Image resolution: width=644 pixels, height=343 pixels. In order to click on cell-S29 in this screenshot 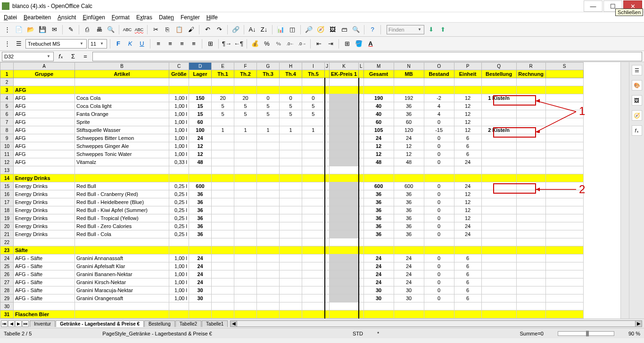, I will do `click(564, 299)`.